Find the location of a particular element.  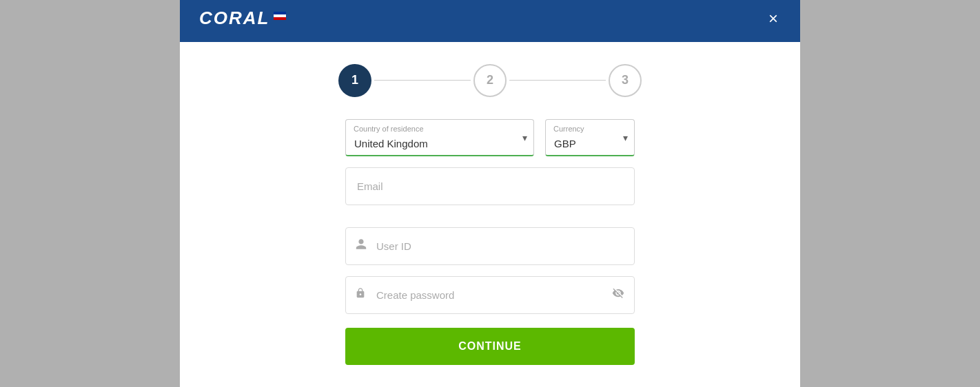

step-indicator: 1 2 3 is located at coordinates (490, 81).